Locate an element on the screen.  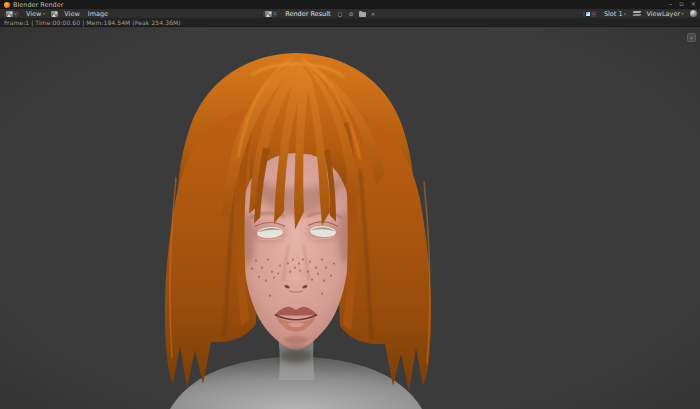
menu-view-1: View ∨ is located at coordinates (36, 14).